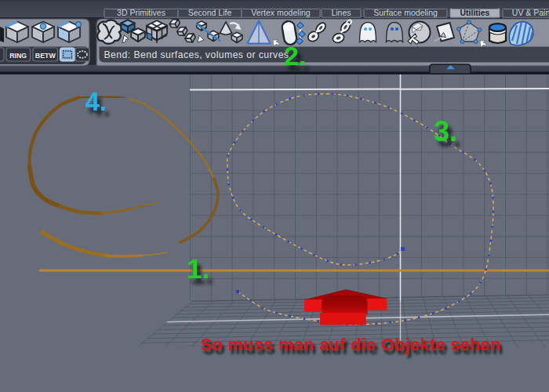  What do you see at coordinates (96, 102) in the screenshot?
I see `svg-text: 4.` at bounding box center [96, 102].